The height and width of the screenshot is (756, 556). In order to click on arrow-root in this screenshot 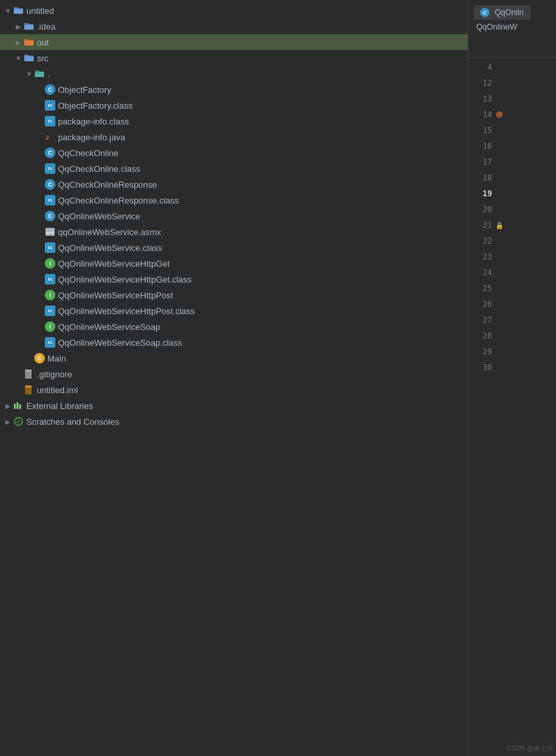, I will do `click(8, 11)`.